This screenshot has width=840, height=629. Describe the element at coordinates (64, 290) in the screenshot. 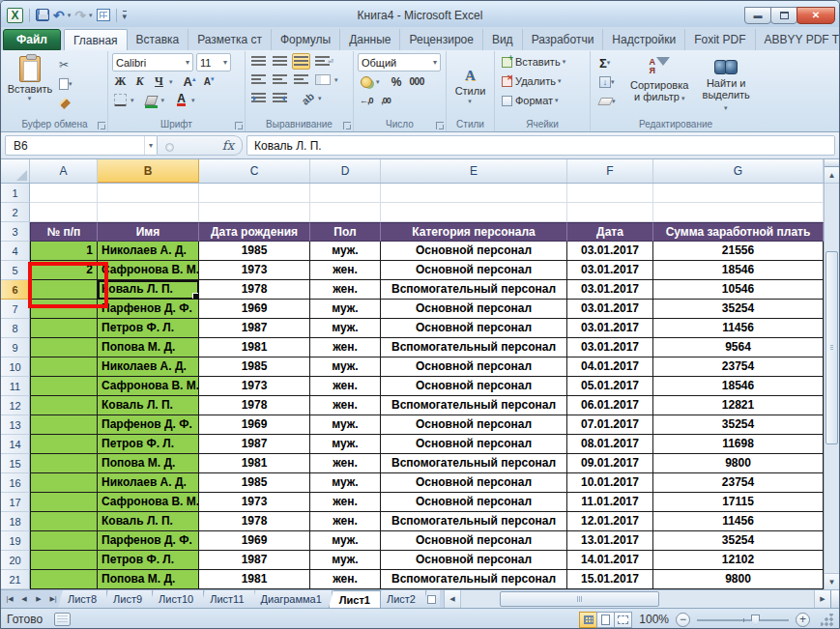

I see `cell-A6` at that location.